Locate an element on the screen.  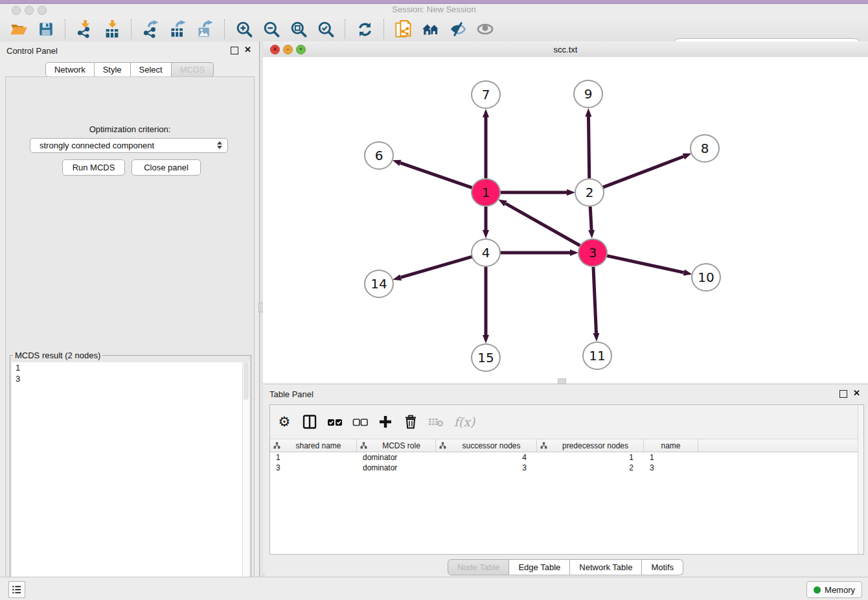
graph-node-7: 7 is located at coordinates (486, 95).